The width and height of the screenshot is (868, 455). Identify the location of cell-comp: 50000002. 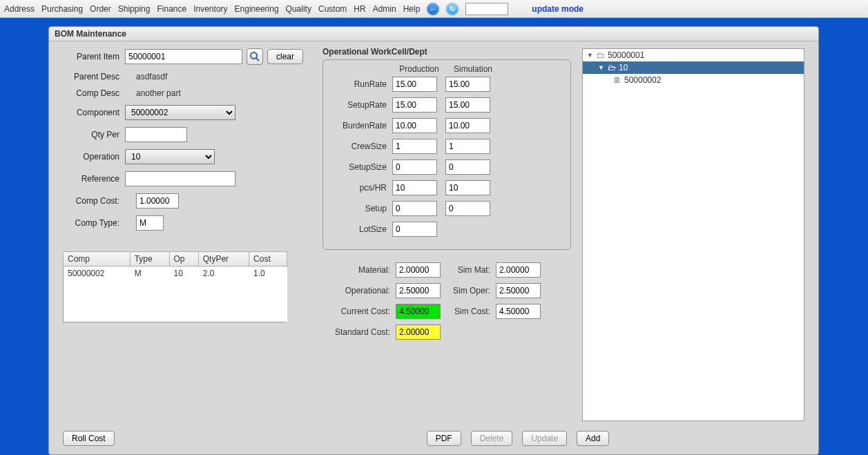
(97, 273).